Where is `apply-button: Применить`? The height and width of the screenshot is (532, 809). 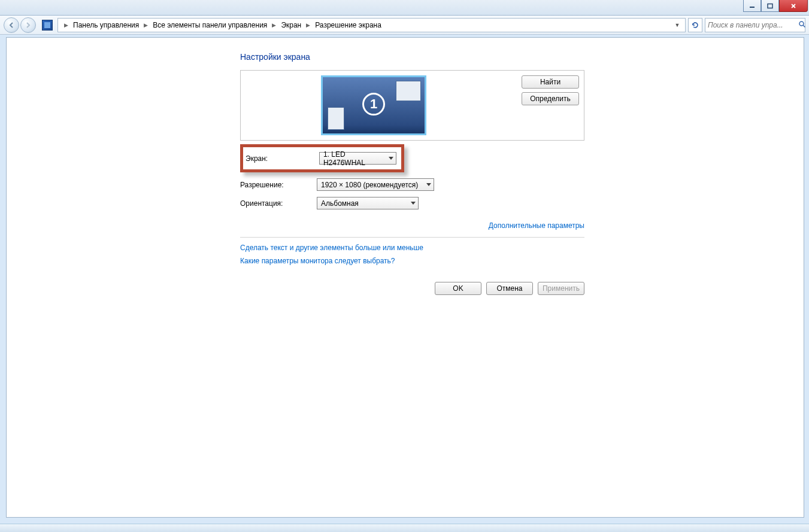
apply-button: Применить is located at coordinates (561, 288).